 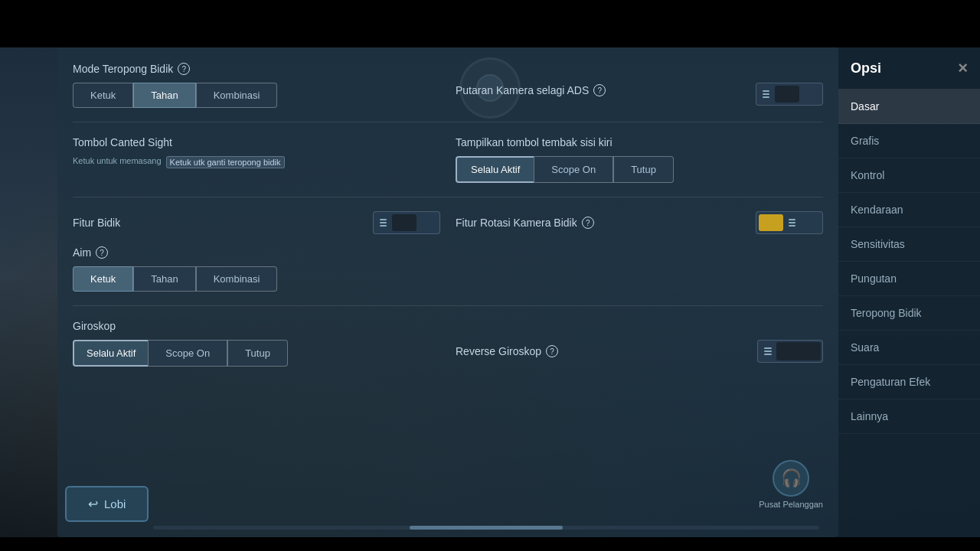 I want to click on cs-label: Pusat Pelanggan, so click(x=791, y=504).